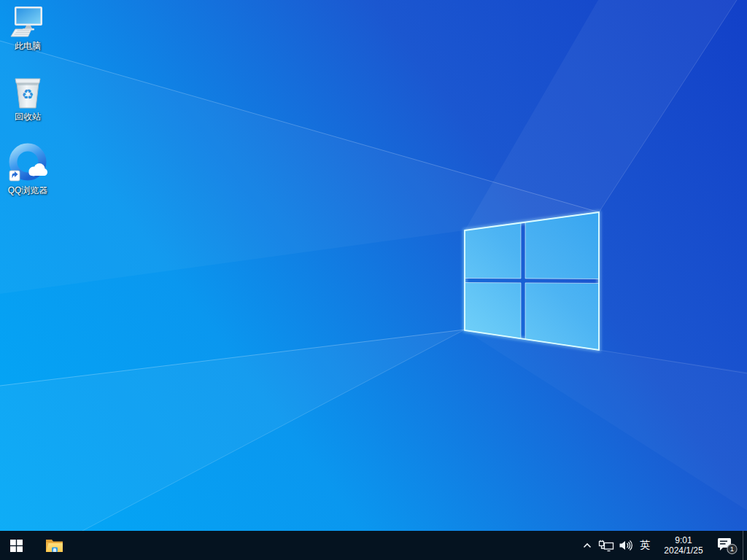  I want to click on file-explorer-button, so click(54, 545).